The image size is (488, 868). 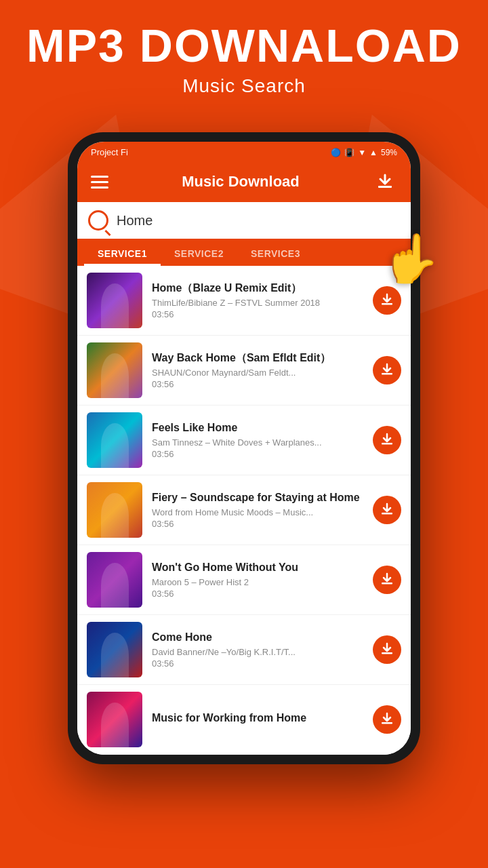 I want to click on song-artist: SHAUN/Conor Maynard/Sam Feldt..., so click(x=258, y=373).